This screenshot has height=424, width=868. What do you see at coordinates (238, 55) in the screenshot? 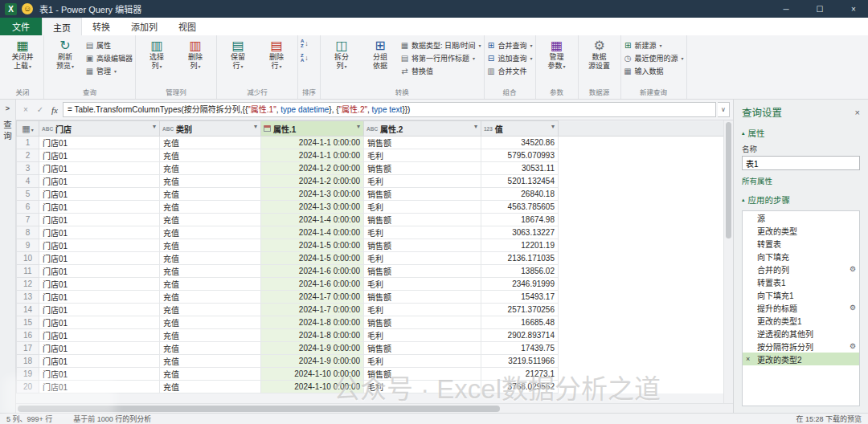
I see `keep-rows-button: ▤ 保留 行▾` at bounding box center [238, 55].